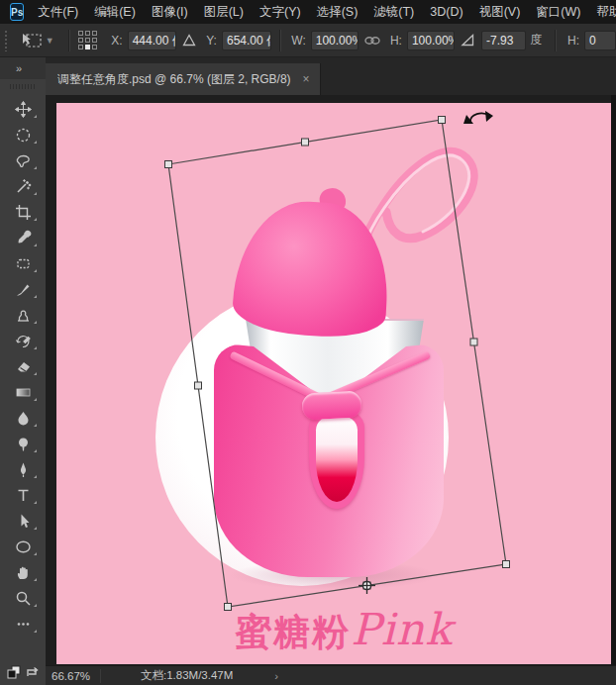 The height and width of the screenshot is (685, 616). I want to click on zoom-tool, so click(23, 598).